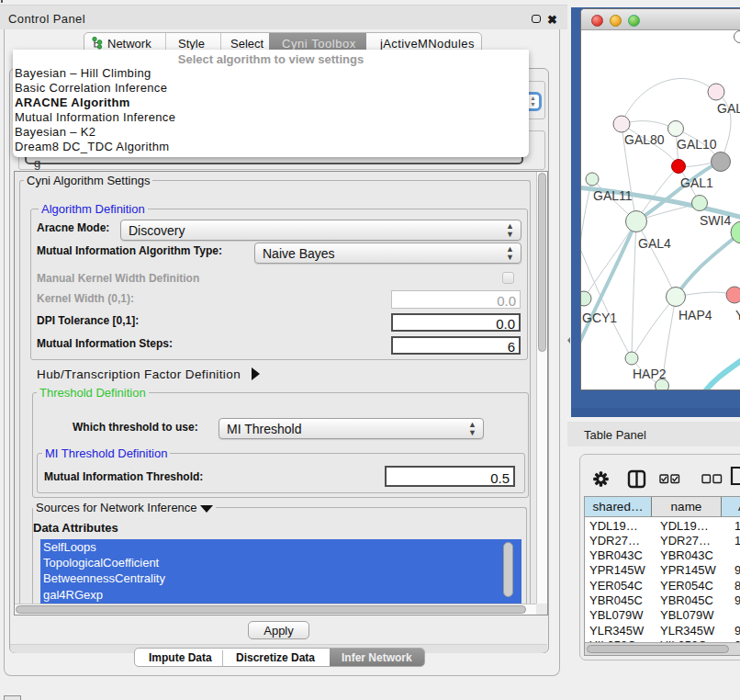 This screenshot has height=700, width=740. What do you see at coordinates (697, 183) in the screenshot?
I see `svg-text: GAL1` at bounding box center [697, 183].